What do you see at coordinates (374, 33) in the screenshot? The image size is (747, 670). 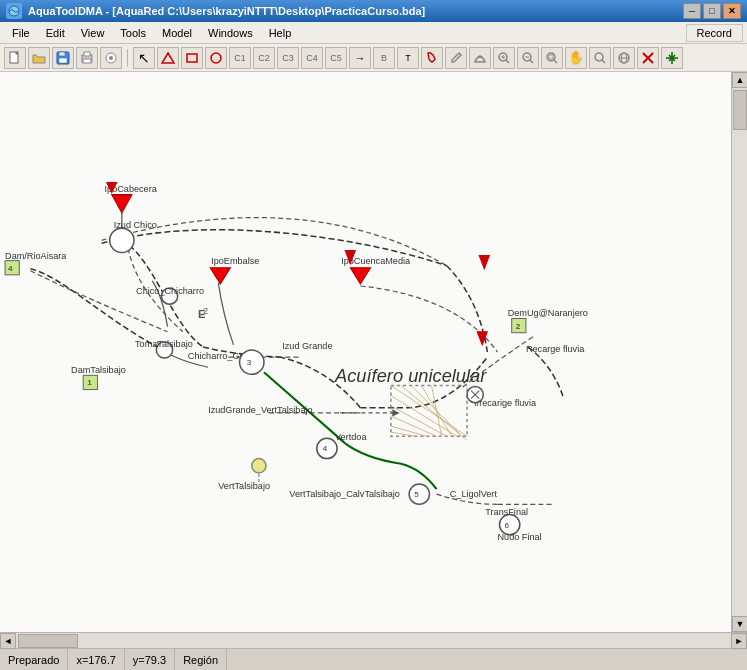 I see `menu-bar: File Edit View Tools Model Windows Help …` at bounding box center [374, 33].